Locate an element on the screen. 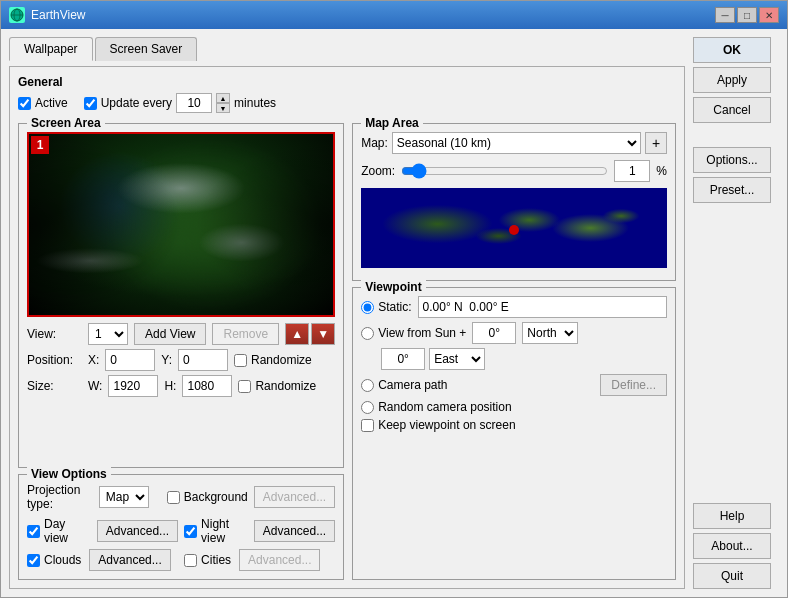 The width and height of the screenshot is (788, 598). keep-viewpoint-checkbox is located at coordinates (368, 426).